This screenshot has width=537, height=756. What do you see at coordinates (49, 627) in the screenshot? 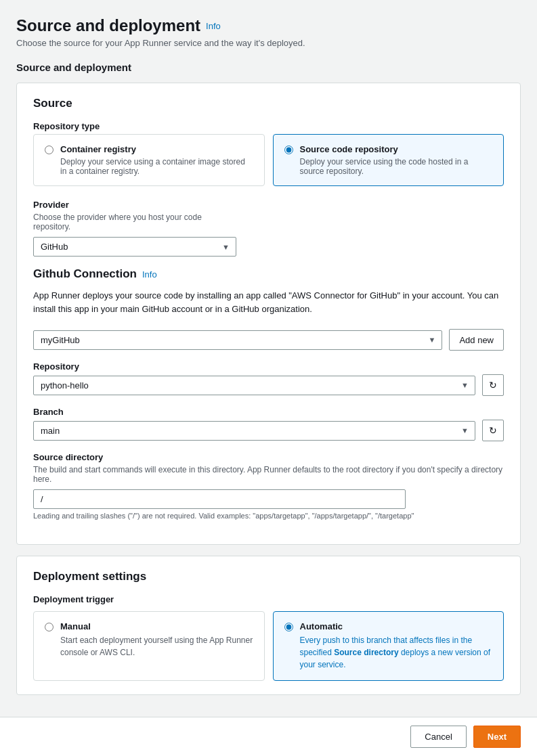
I see `manual-radio` at bounding box center [49, 627].